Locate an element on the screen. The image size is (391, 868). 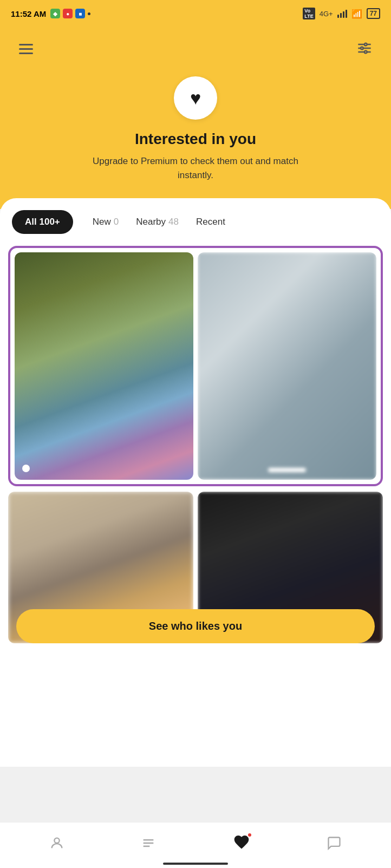
tab-nearby-label: Nearby is located at coordinates (151, 222).